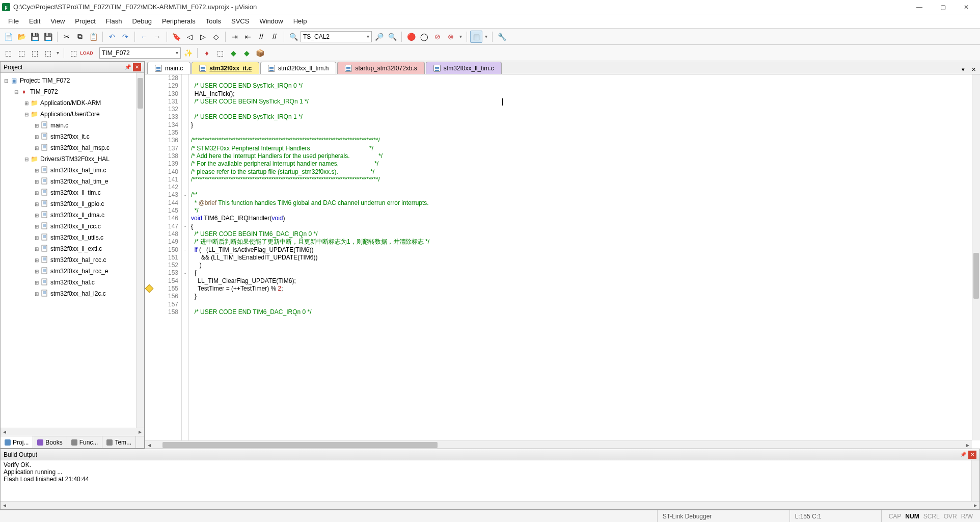 The height and width of the screenshot is (522, 980). Describe the element at coordinates (58, 21) in the screenshot. I see `menu-view: View` at that location.